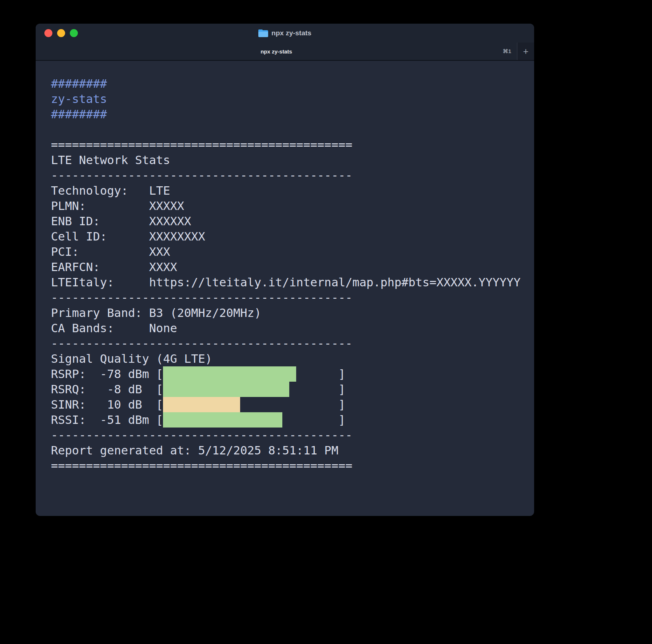 Image resolution: width=652 pixels, height=644 pixels. I want to click on tab-bar: npx zy-stats ⌘1 +, so click(285, 52).